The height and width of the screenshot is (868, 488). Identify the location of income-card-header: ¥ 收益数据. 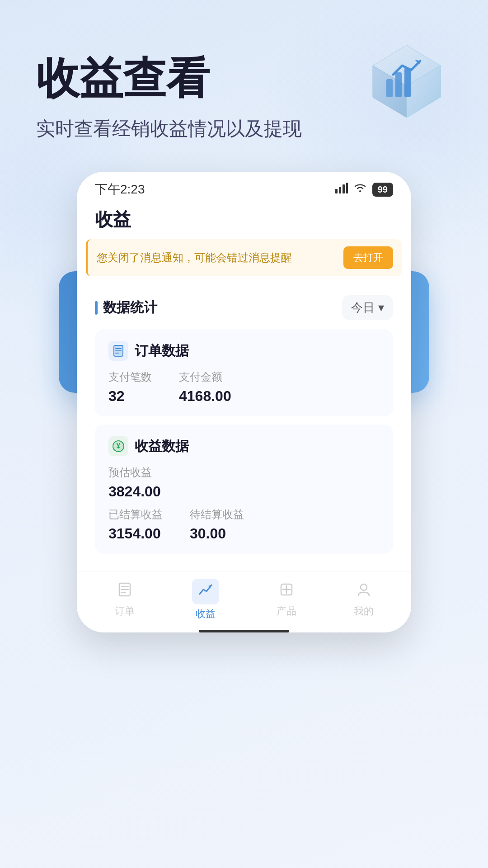
(244, 446).